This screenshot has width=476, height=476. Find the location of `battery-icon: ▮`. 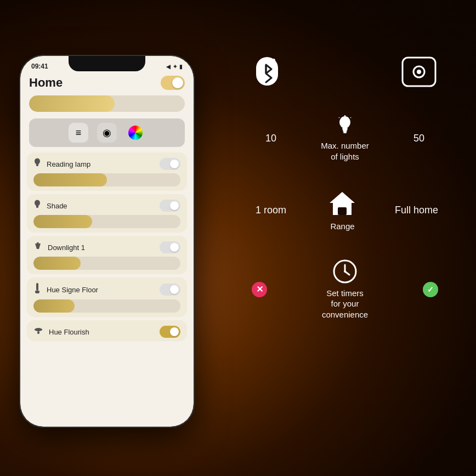

battery-icon: ▮ is located at coordinates (181, 67).